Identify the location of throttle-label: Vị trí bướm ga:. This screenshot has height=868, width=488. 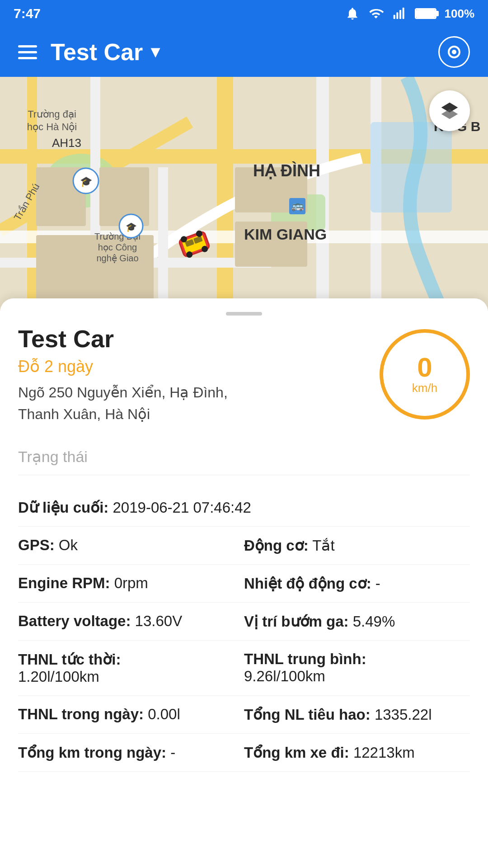
(296, 621).